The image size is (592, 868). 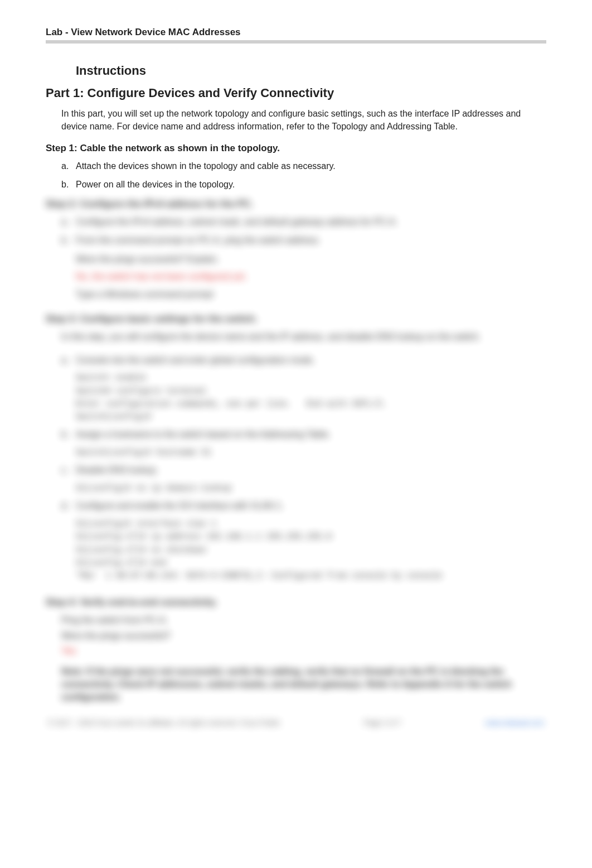 I want to click on header-rule, so click(x=296, y=42).